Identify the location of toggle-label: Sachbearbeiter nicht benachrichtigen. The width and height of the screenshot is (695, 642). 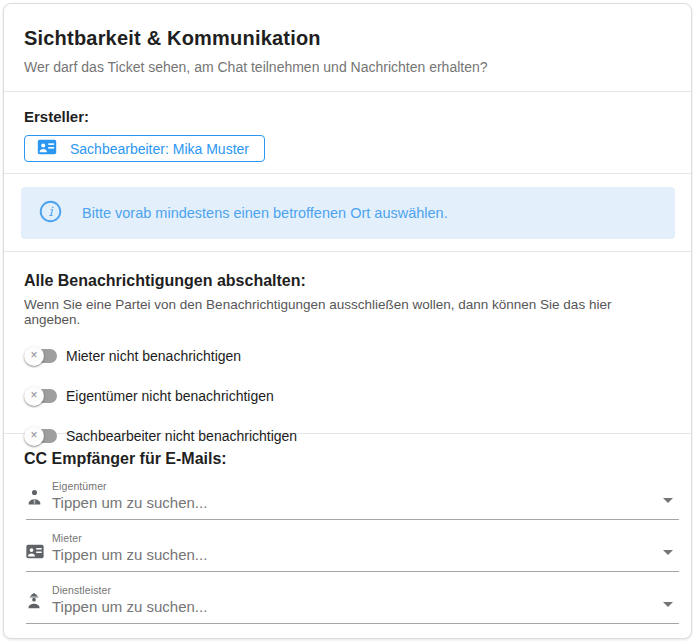
(182, 436).